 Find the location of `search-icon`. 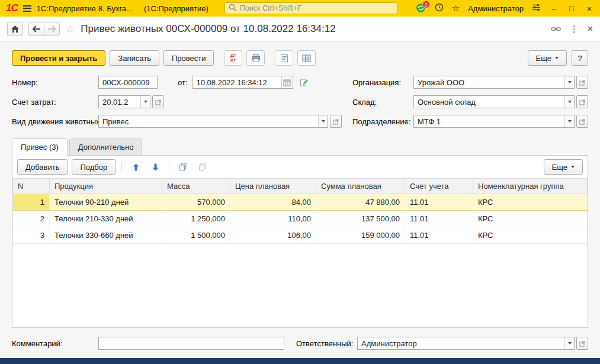

search-icon is located at coordinates (232, 8).